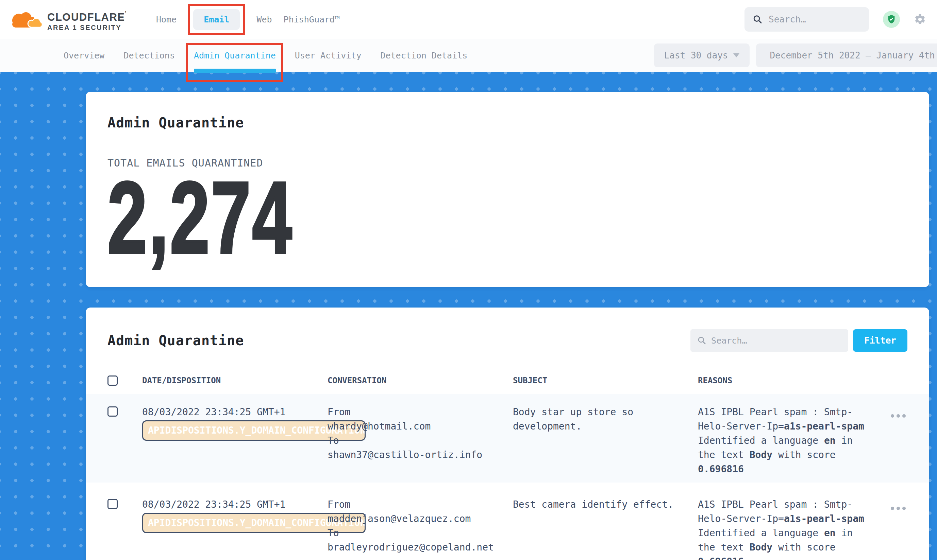  I want to click on from-address: whardy@hotmail.com, so click(420, 426).